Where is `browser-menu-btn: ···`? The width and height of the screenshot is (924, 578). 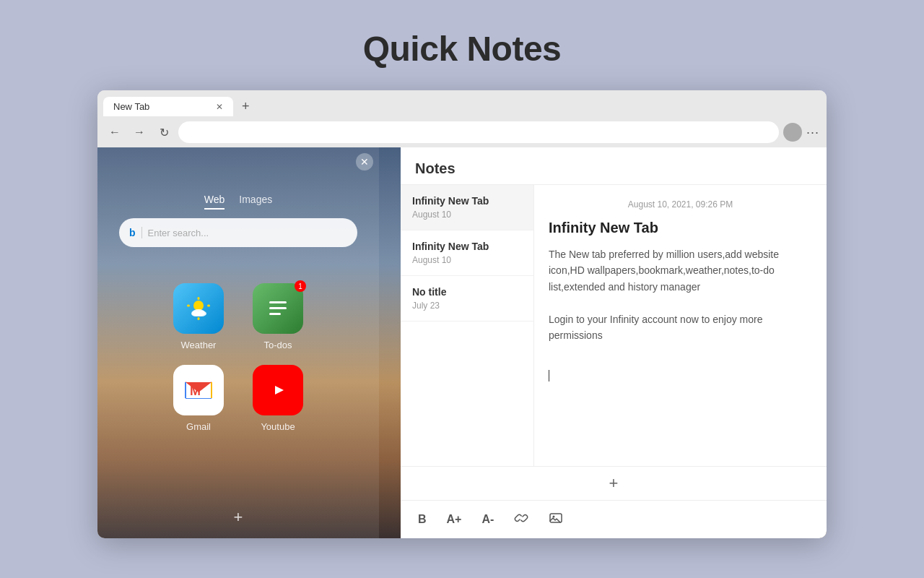
browser-menu-btn: ··· is located at coordinates (813, 133).